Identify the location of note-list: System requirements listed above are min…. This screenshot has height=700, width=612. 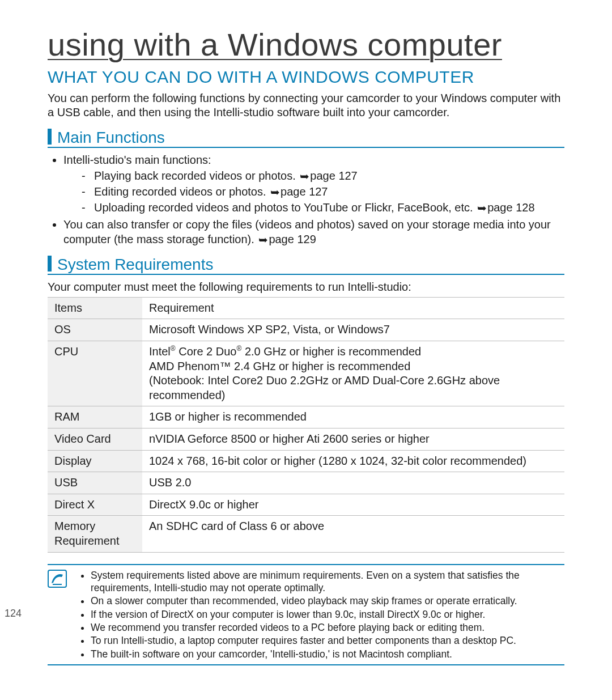
(320, 615).